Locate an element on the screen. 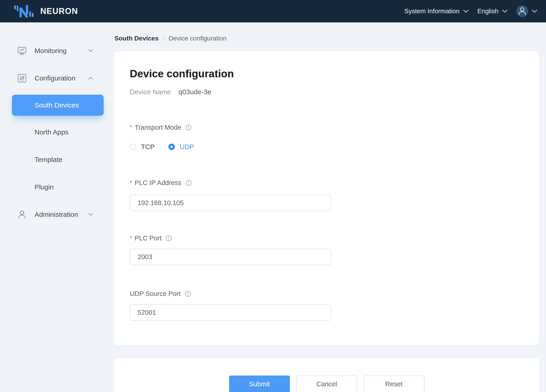 This screenshot has height=392, width=546. sidebar-item-plugin: Plugin is located at coordinates (54, 187).